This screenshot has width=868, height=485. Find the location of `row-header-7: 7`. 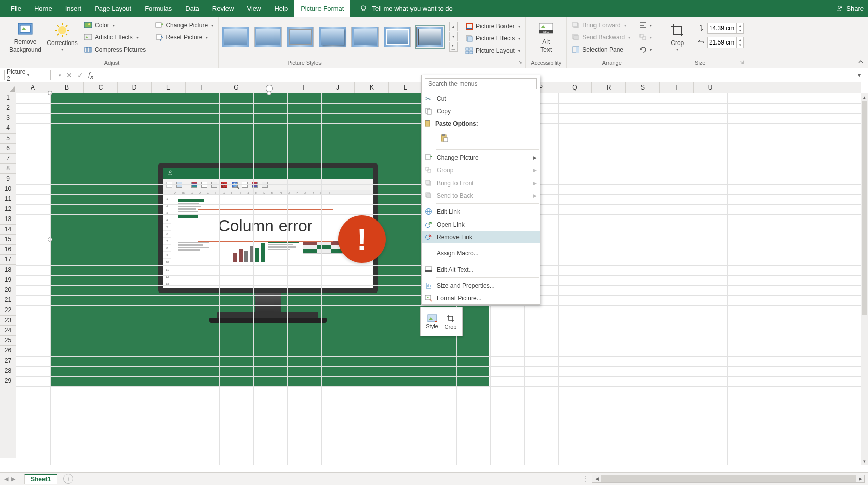

row-header-7: 7 is located at coordinates (8, 159).